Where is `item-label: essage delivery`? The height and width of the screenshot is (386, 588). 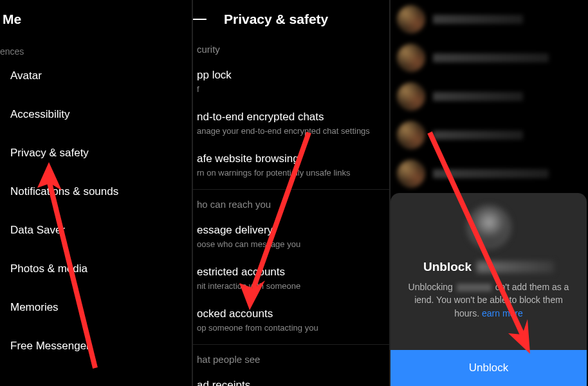
item-label: essage delivery is located at coordinates (289, 230).